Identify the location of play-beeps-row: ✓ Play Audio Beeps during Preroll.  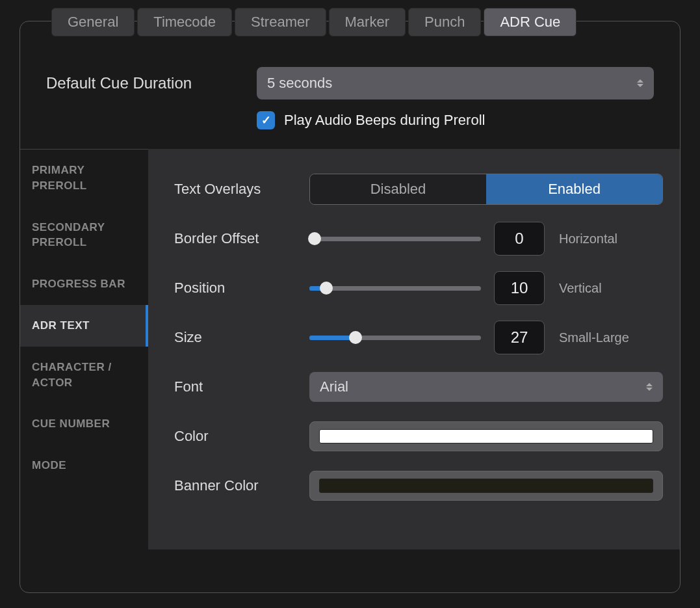
(350, 124).